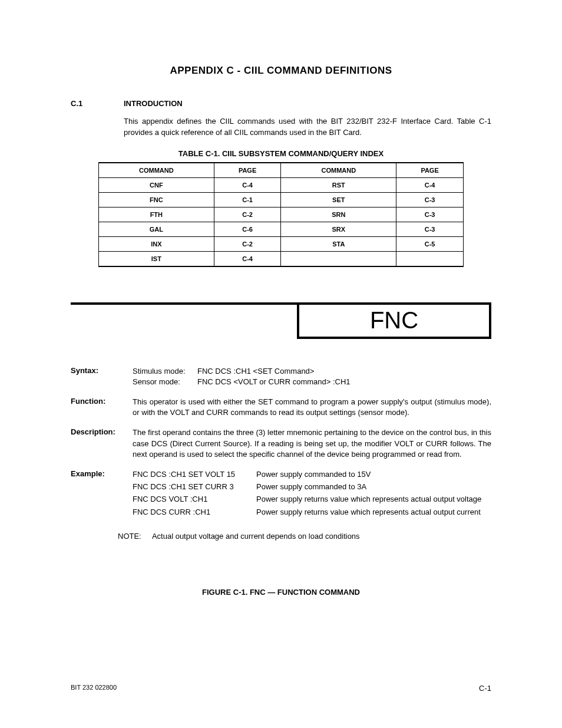 This screenshot has width=562, height=728. What do you see at coordinates (157, 215) in the screenshot?
I see `table-cell: FTH` at bounding box center [157, 215].